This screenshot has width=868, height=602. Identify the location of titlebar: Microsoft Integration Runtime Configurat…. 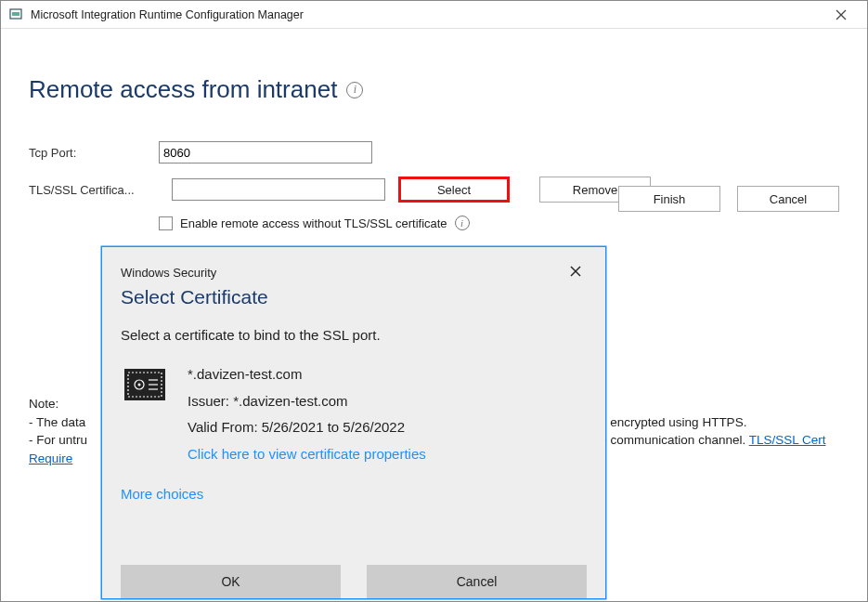
(434, 15).